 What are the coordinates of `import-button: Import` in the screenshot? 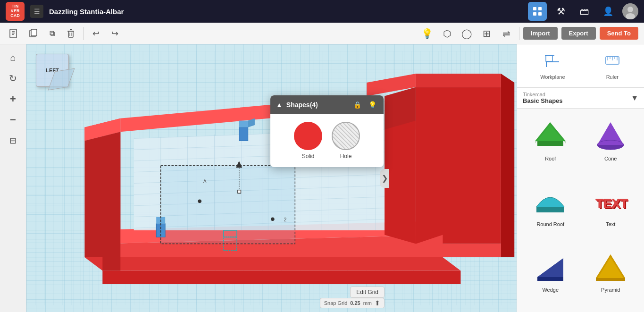 It's located at (540, 33).